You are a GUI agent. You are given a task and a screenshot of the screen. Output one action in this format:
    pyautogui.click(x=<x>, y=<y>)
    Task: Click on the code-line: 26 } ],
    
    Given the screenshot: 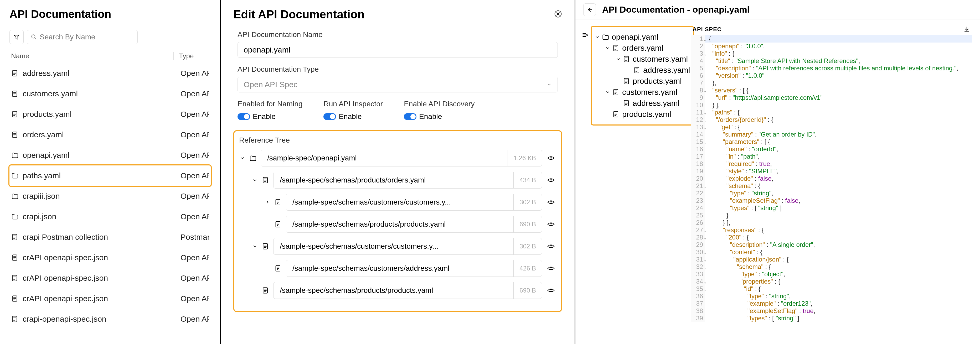 What is the action you would take?
    pyautogui.click(x=832, y=223)
    